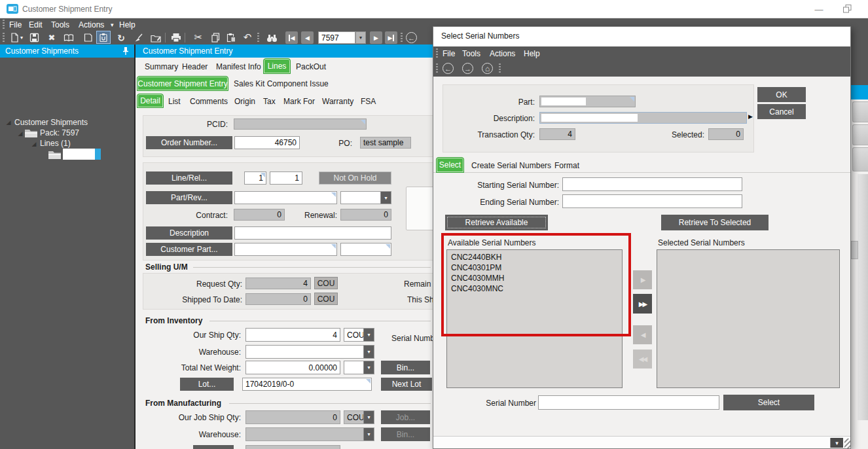 This screenshot has height=449, width=868. Describe the element at coordinates (643, 335) in the screenshot. I see `move-left-button: ◀` at that location.